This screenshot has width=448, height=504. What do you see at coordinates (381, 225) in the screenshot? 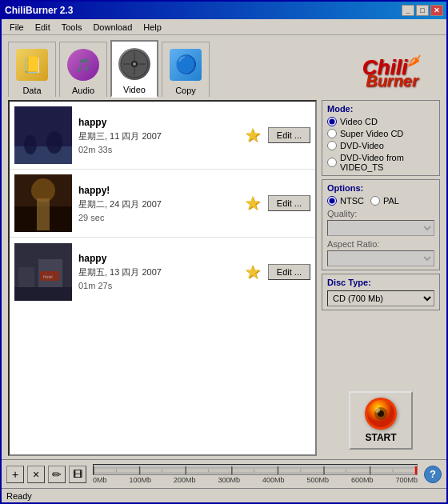
I see `options-section: Options: NTSC PAL Quality:` at bounding box center [381, 225].